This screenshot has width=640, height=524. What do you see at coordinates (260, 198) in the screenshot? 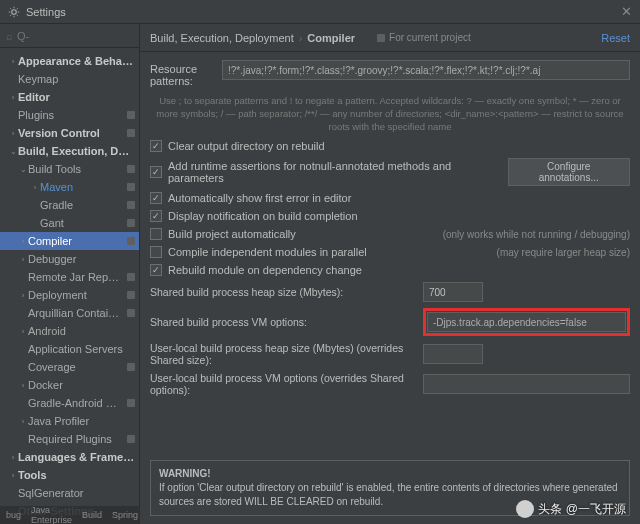
I see `checkbox-label: Automatically show first error in editor` at bounding box center [260, 198].